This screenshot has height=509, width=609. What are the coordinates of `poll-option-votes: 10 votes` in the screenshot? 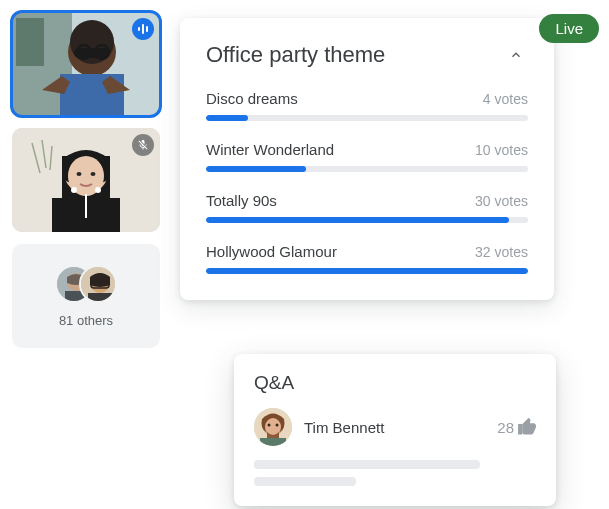 It's located at (502, 150).